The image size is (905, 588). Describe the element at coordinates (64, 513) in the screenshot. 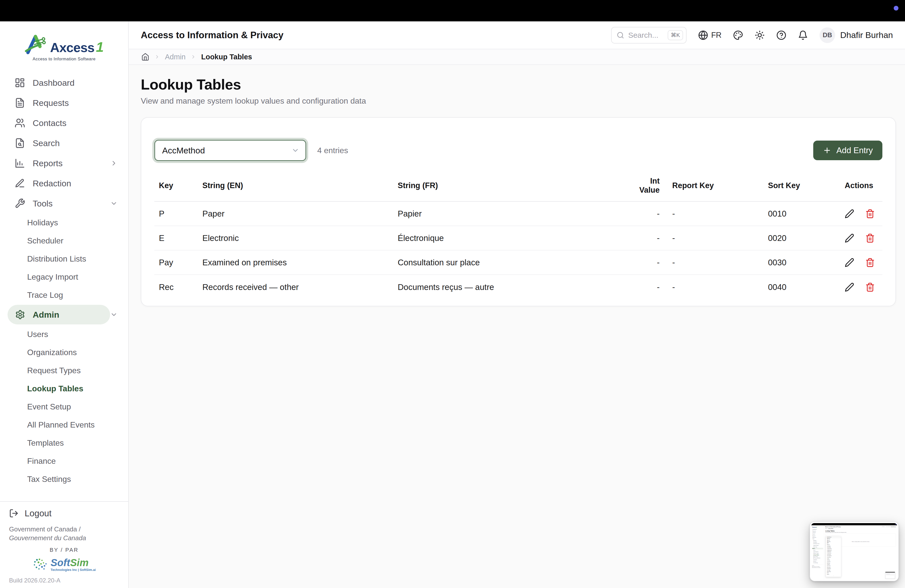

I see `logout-button: Logout` at that location.